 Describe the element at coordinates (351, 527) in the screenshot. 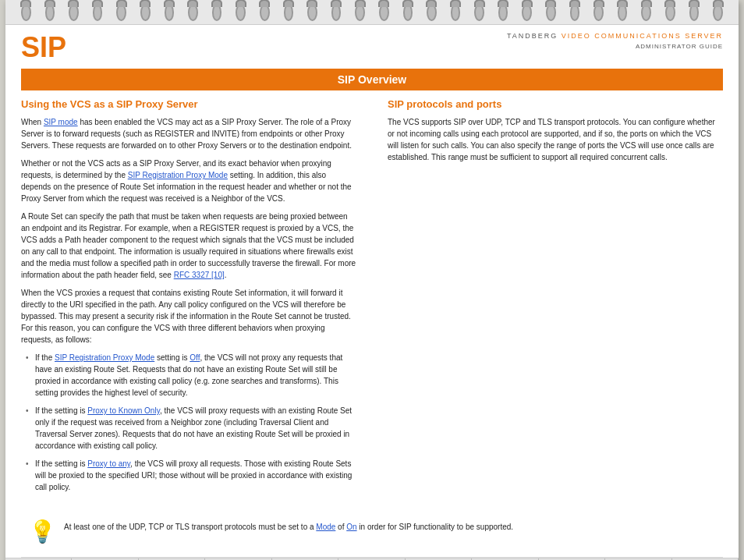

I see `on-link: On` at that location.